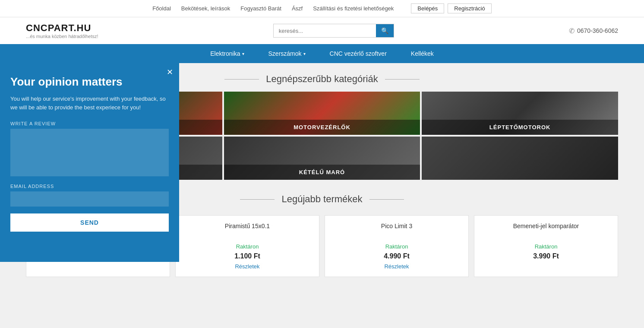 The image size is (644, 328). I want to click on product-card: Pico Limit 3 Raktáron 4.990 Ft Részletek, so click(397, 246).